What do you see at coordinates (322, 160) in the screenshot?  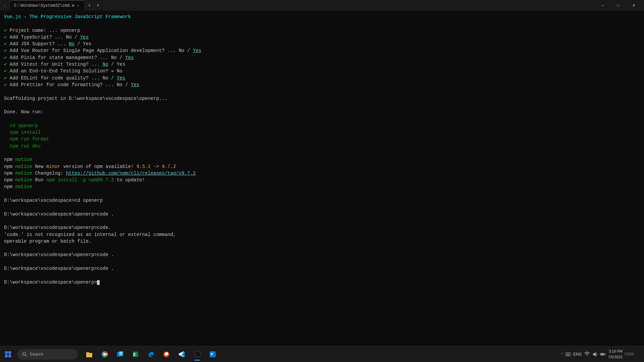 I see `npm-notice-1: npm notice` at bounding box center [322, 160].